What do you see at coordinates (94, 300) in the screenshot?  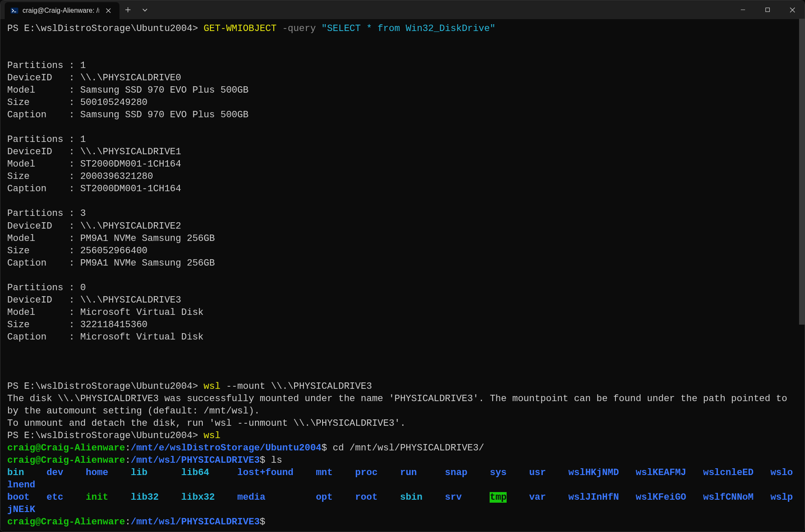 I see `drive-deviceid: DeviceID : \\.\PHYSICALDRIVE3` at bounding box center [94, 300].